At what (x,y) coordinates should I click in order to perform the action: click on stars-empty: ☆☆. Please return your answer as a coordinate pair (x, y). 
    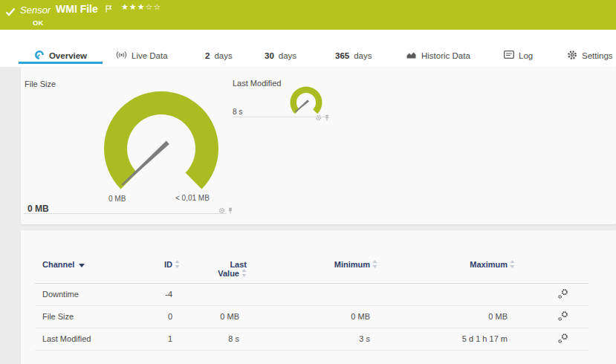
    Looking at the image, I should click on (154, 7).